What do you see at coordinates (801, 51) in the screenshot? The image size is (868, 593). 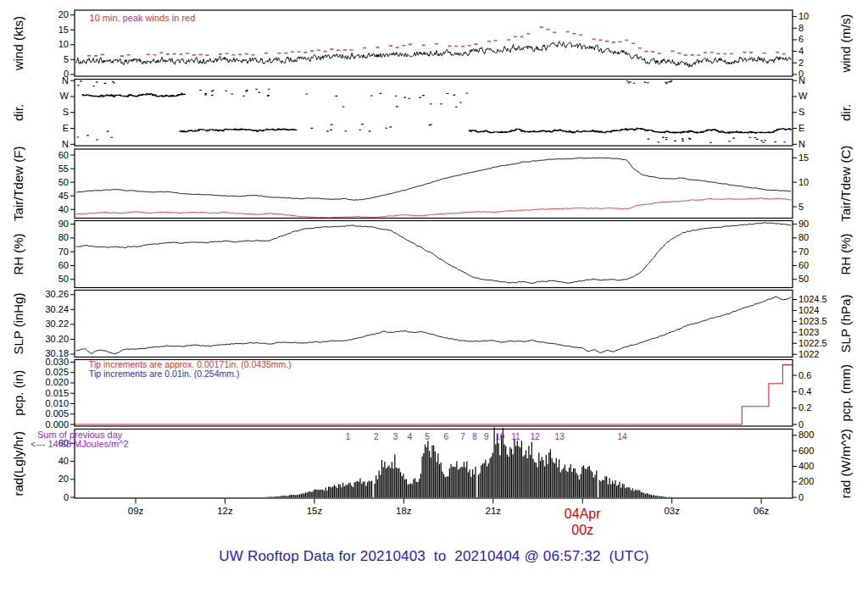 I see `right-tick-label: 4` at bounding box center [801, 51].